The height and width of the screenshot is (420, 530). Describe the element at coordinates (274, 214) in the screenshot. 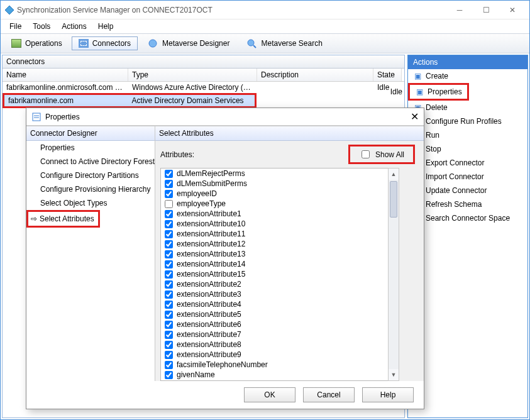

I see `attribute-row: extensionAttribute1` at that location.